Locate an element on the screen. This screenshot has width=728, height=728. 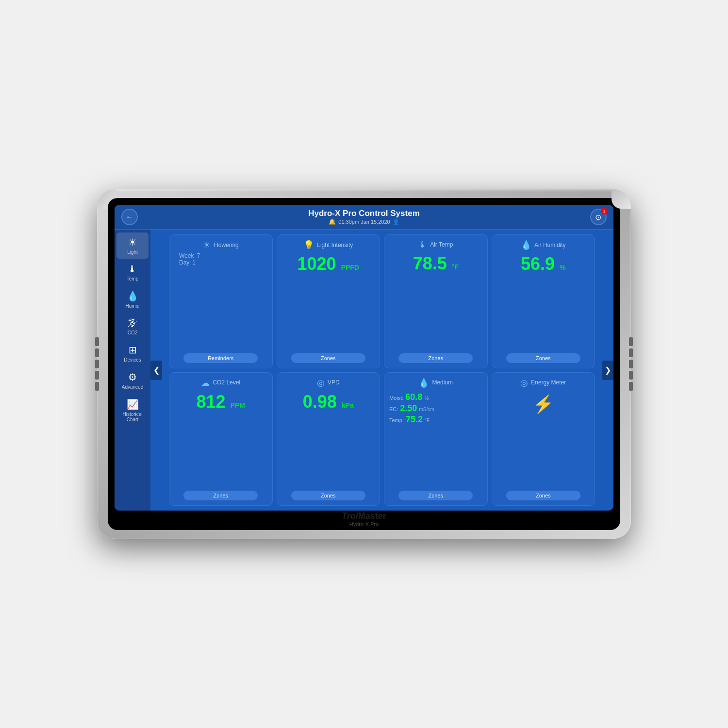
card-air-humidity-header: 💧 Air Humidity is located at coordinates (544, 245).